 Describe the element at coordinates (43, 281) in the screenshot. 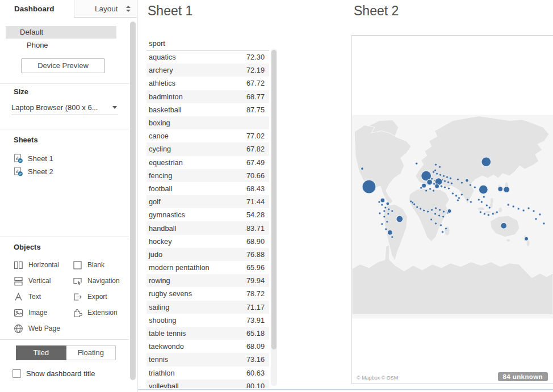

I see `object-item-vertical: Vertical` at that location.